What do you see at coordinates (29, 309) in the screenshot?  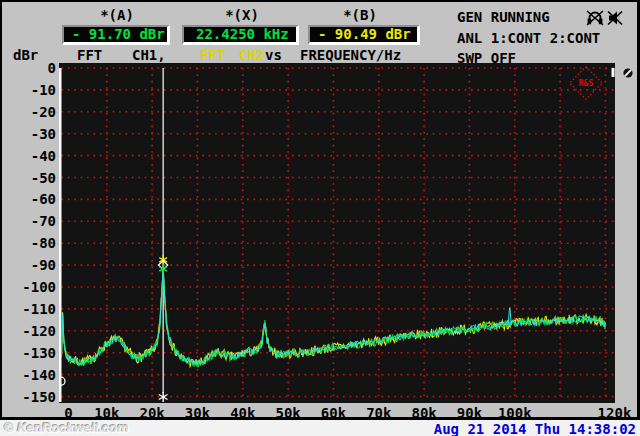 I see `y-tick-label: -110` at bounding box center [29, 309].